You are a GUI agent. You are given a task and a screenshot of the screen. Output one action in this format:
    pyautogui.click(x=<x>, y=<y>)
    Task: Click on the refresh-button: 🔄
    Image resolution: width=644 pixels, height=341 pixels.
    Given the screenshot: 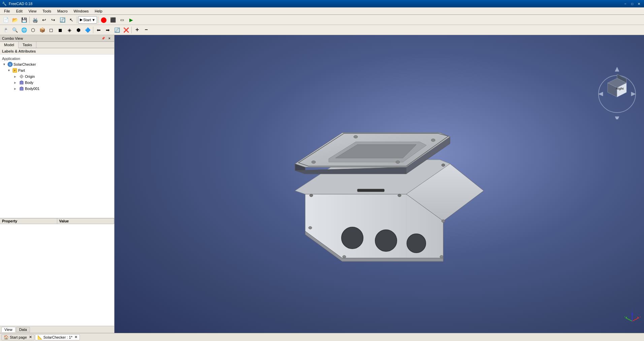 What is the action you would take?
    pyautogui.click(x=62, y=20)
    